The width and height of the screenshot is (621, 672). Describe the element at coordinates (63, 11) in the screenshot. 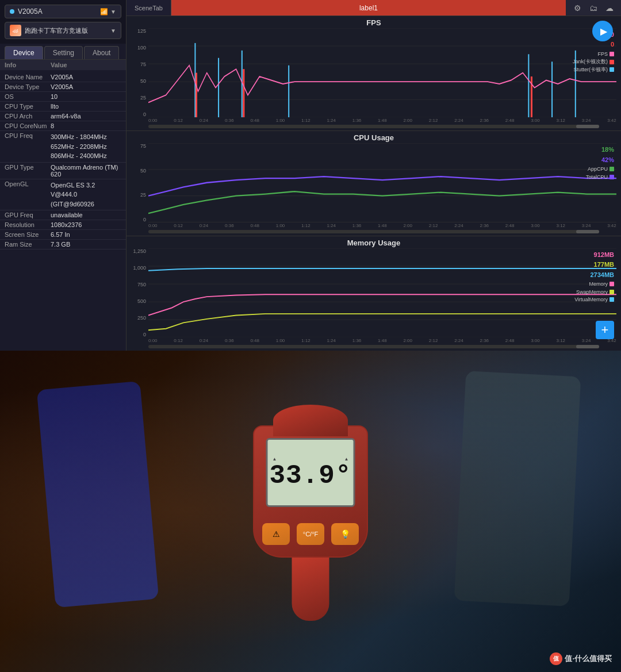

I see `device-selector: V2005A 📶 ▼` at that location.